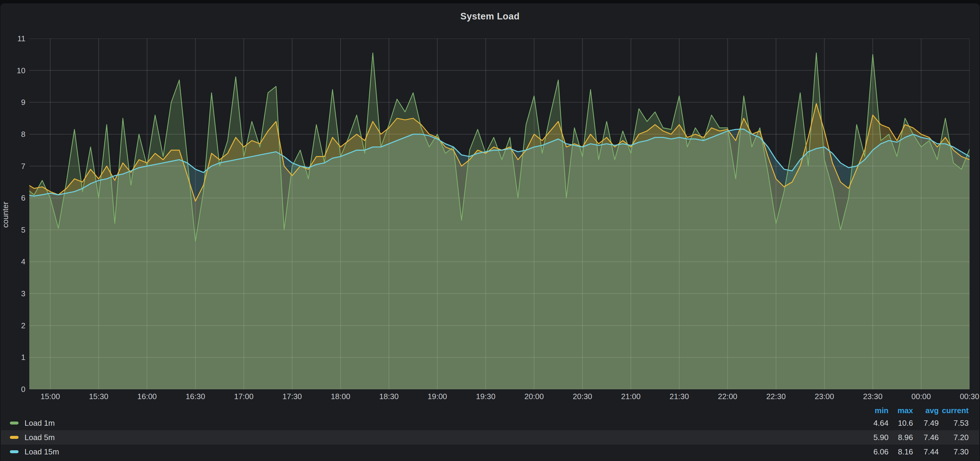  Describe the element at coordinates (954, 437) in the screenshot. I see `stat-current: 7.20` at that location.